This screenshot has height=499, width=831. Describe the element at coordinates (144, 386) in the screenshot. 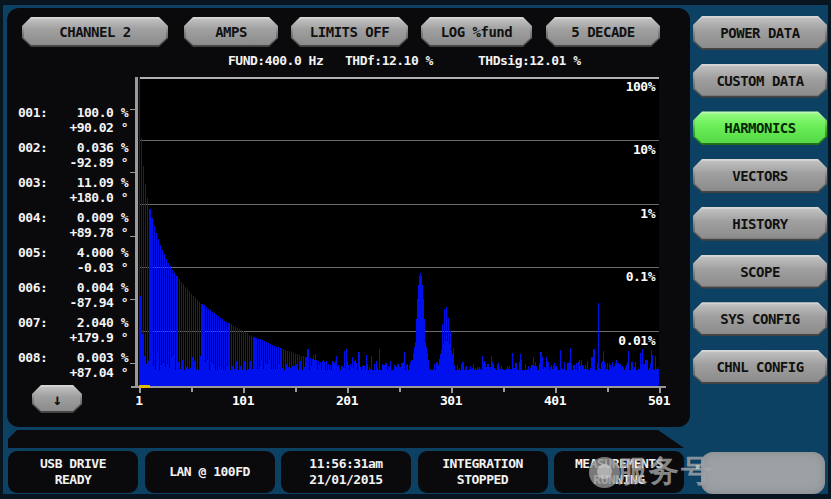

I see `harmonic-cursor-marker` at that location.